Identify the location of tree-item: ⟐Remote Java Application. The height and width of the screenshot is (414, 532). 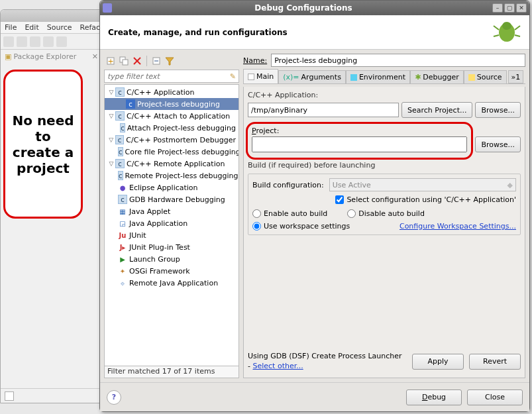
(172, 283).